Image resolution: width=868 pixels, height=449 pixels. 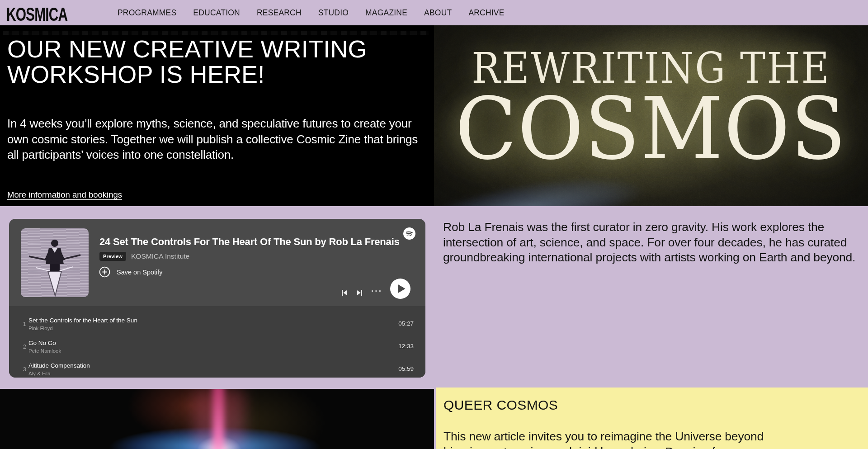 What do you see at coordinates (258, 242) in the screenshot?
I see `playlist-title: 24 Set The Controls For The Heart Of The…` at bounding box center [258, 242].